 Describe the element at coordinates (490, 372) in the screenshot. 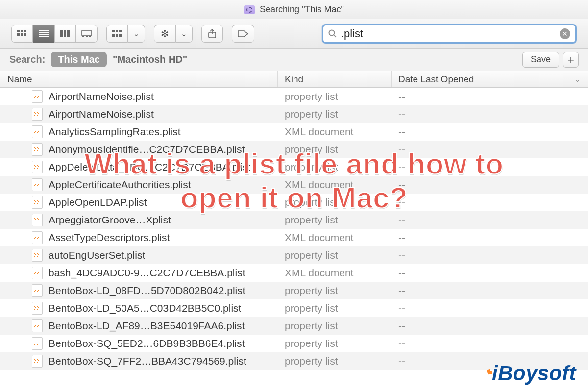

I see `watermark-accent-icon` at that location.